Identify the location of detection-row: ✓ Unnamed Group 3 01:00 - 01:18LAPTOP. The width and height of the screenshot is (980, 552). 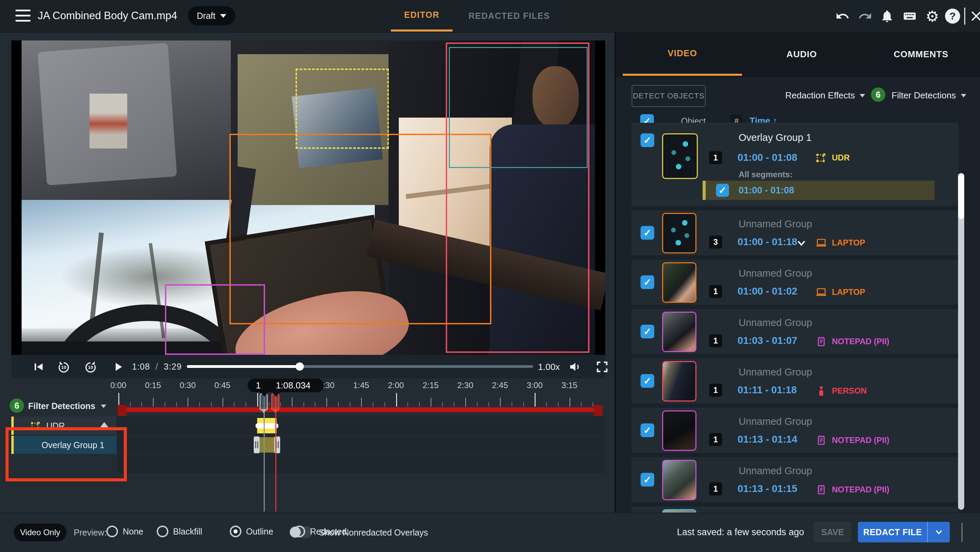
(795, 233).